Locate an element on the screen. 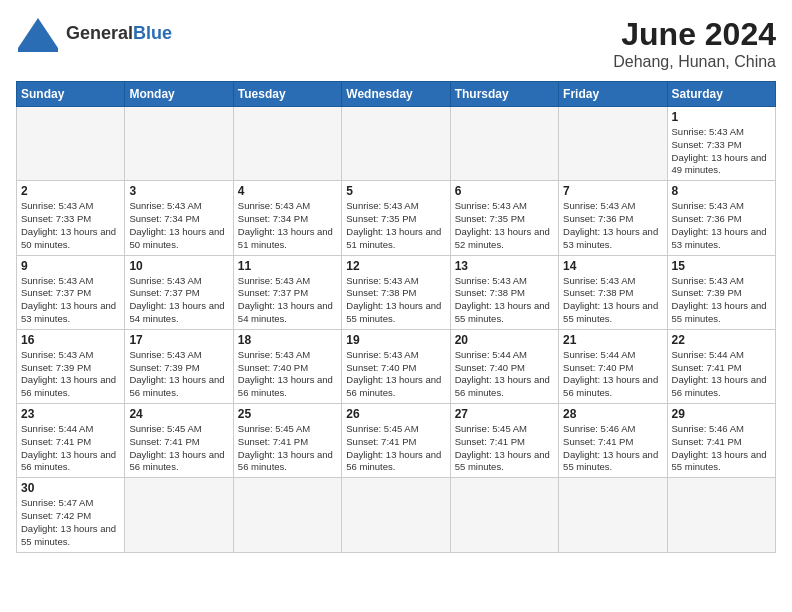 This screenshot has height=612, width=792. month-title: June 2024 is located at coordinates (694, 34).